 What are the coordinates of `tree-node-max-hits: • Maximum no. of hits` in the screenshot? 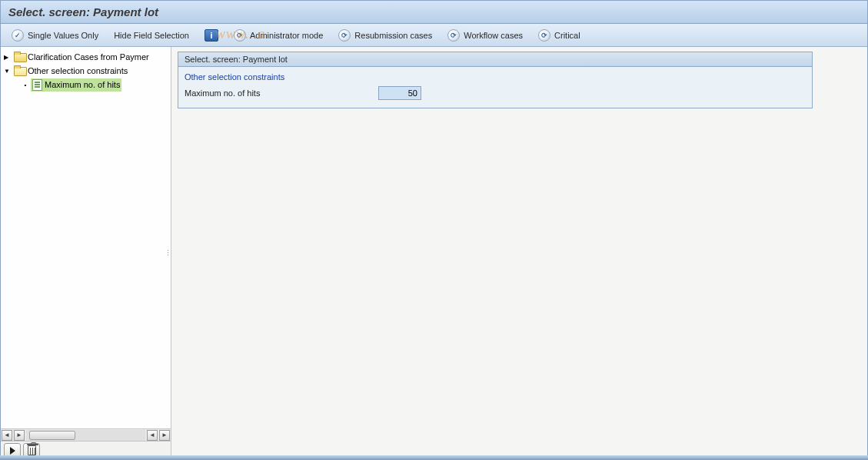 It's located at (86, 85).